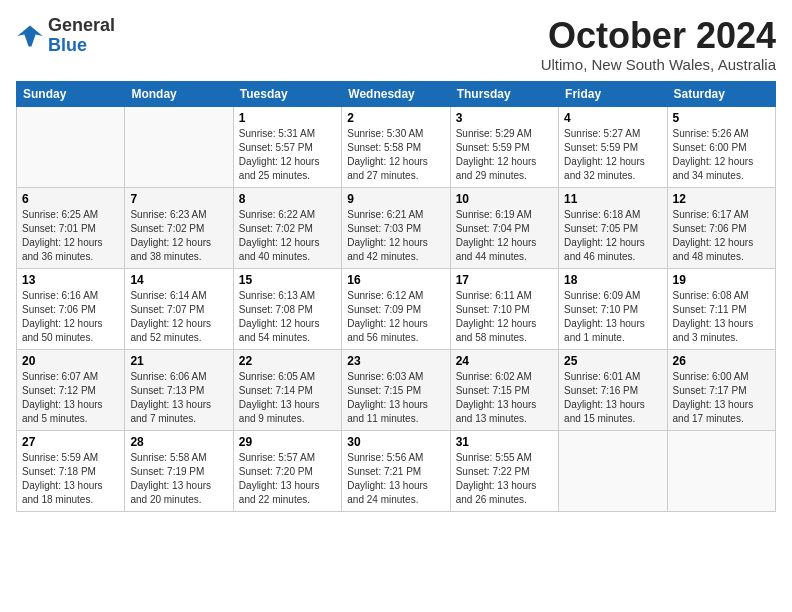 The width and height of the screenshot is (792, 612). I want to click on day-info: Sunrise: 6:22 AMSunset: 7:02 PMDaylight:…, so click(288, 236).